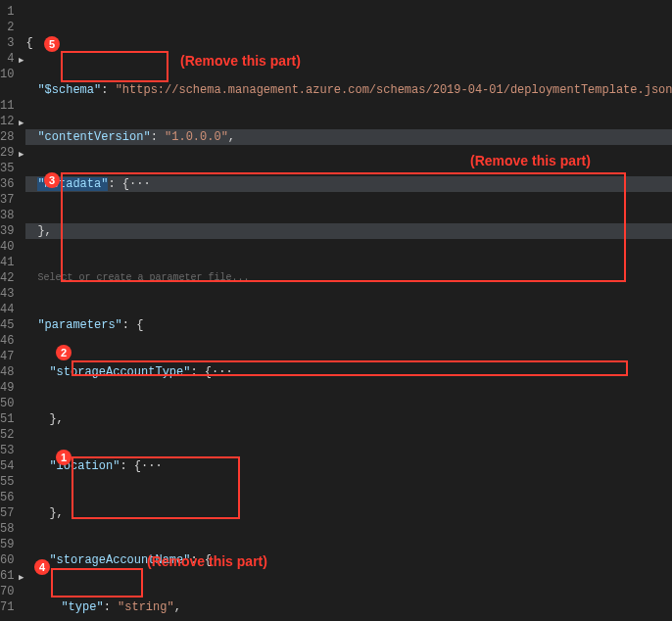 This screenshot has width=672, height=621. What do you see at coordinates (7, 90) in the screenshot?
I see `line-number` at bounding box center [7, 90].